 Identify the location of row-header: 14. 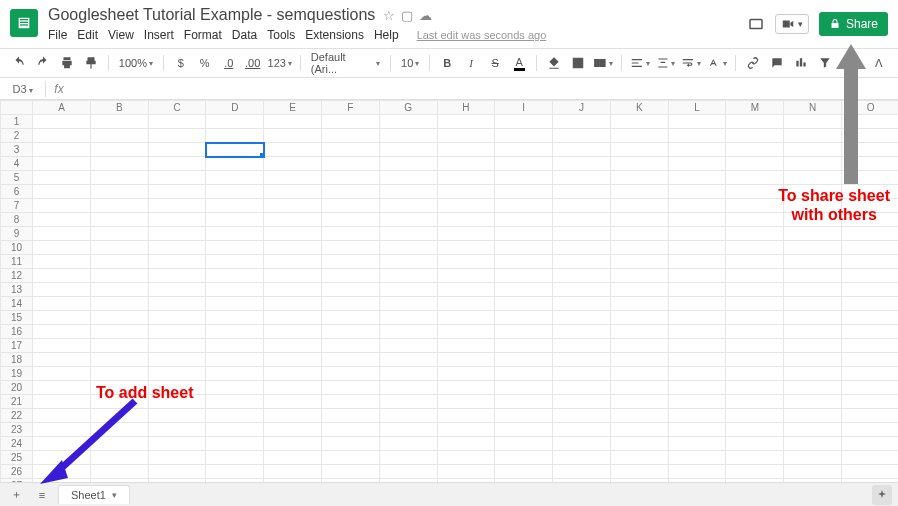
(17, 304).